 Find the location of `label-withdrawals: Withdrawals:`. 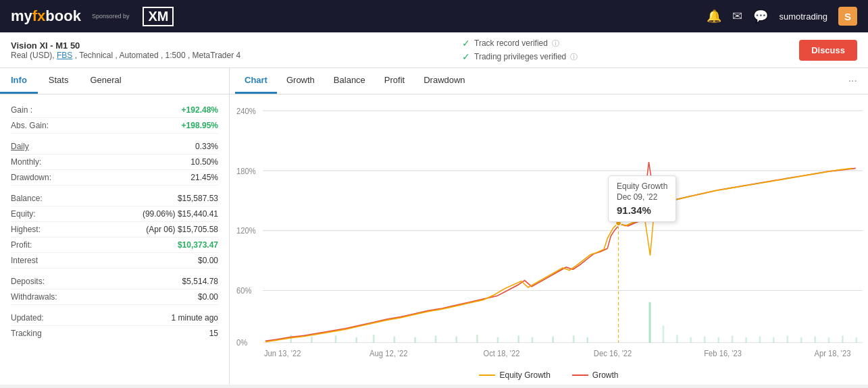

label-withdrawals: Withdrawals: is located at coordinates (34, 297).